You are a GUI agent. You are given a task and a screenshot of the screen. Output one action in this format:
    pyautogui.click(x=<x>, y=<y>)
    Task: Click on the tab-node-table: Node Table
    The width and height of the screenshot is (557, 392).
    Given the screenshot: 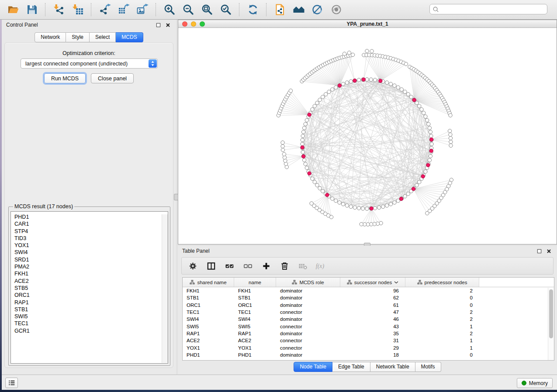 What is the action you would take?
    pyautogui.click(x=313, y=367)
    